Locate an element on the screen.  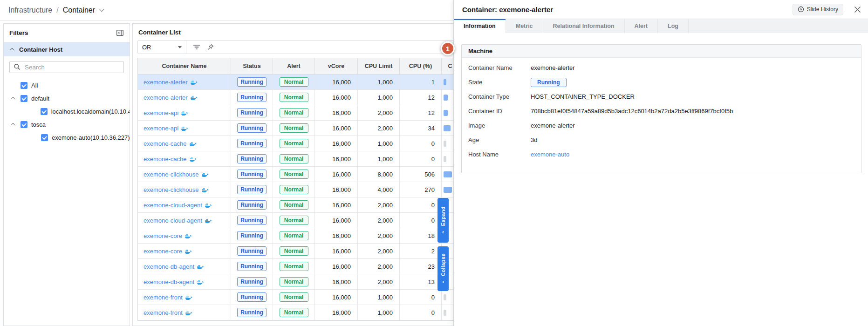
column-header-alert: Alert is located at coordinates (294, 66).